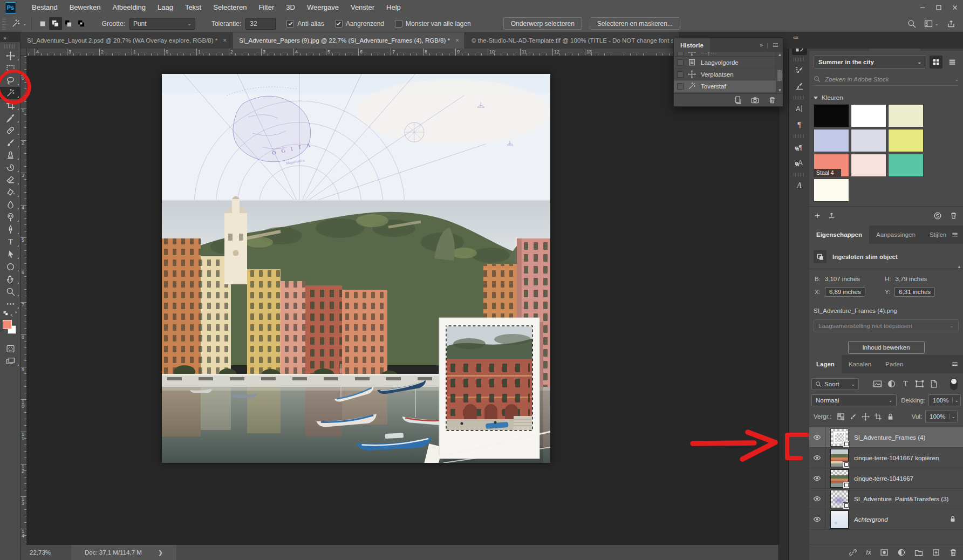 This screenshot has height=560, width=963. What do you see at coordinates (126, 40) in the screenshot?
I see `document-tab-1: SI_Adventure_Layout 2.psd @ 20,7% (WA Ov…` at bounding box center [126, 40].